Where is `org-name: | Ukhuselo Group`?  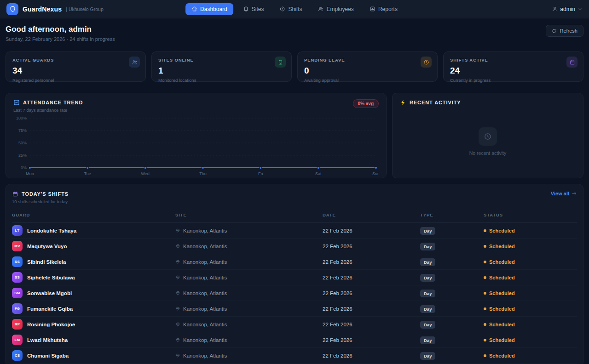
org-name: | Ukhuselo Group is located at coordinates (85, 9).